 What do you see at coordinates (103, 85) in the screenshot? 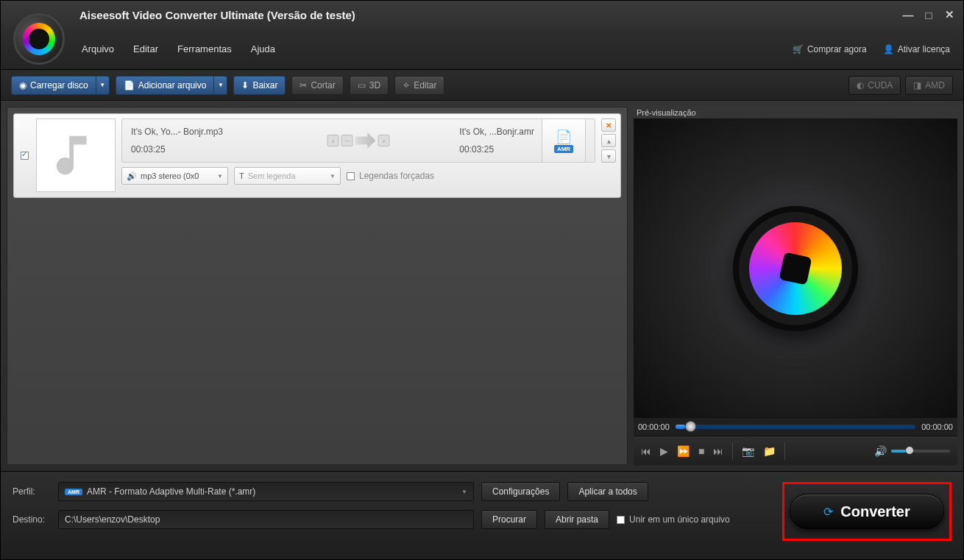
I see `load-disc-dropdown: ▼` at bounding box center [103, 85].